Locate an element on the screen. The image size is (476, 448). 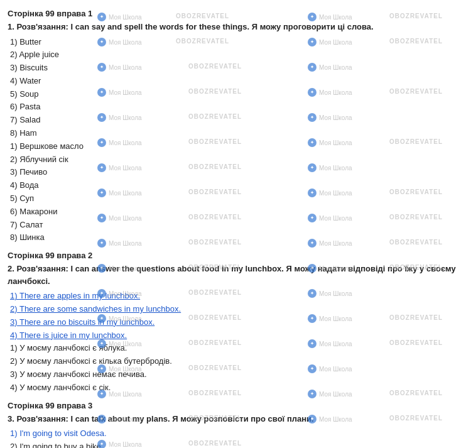
section-1-intro: 1. Розв'язання: I can say and spell the … is located at coordinates (238, 27).